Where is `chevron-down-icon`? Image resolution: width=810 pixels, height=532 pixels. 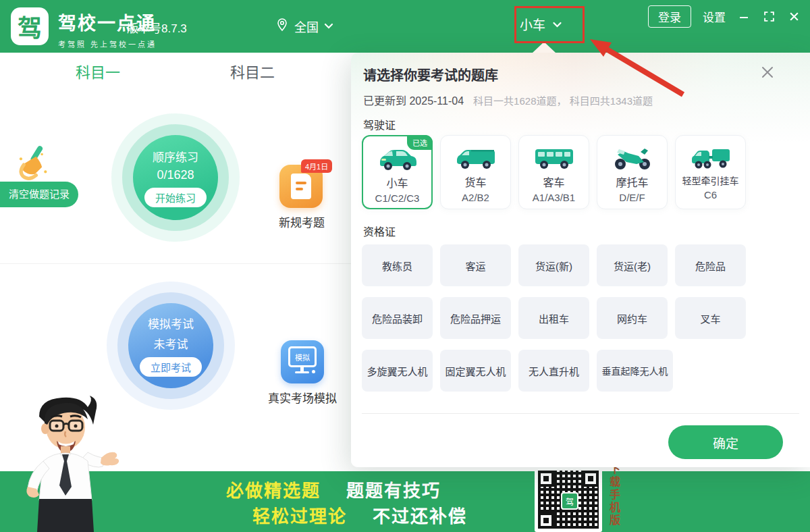
chevron-down-icon is located at coordinates (329, 26).